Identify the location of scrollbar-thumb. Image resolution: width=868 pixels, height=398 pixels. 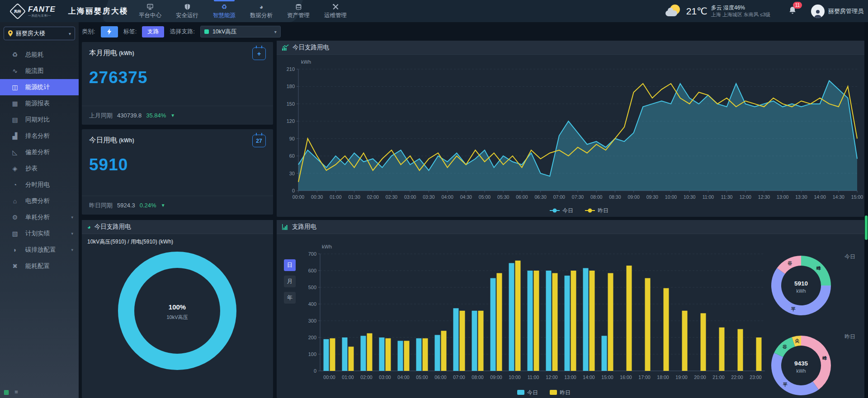
(866, 228).